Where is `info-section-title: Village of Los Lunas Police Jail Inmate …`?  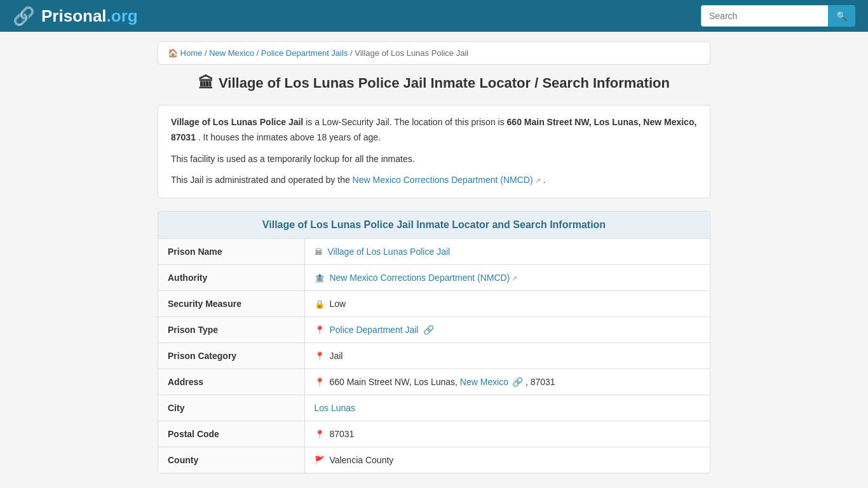 info-section-title: Village of Los Lunas Police Jail Inmate … is located at coordinates (434, 225).